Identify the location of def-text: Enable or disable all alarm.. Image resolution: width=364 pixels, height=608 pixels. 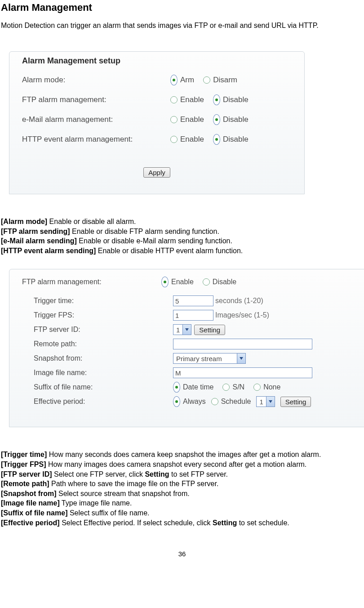
(92, 221).